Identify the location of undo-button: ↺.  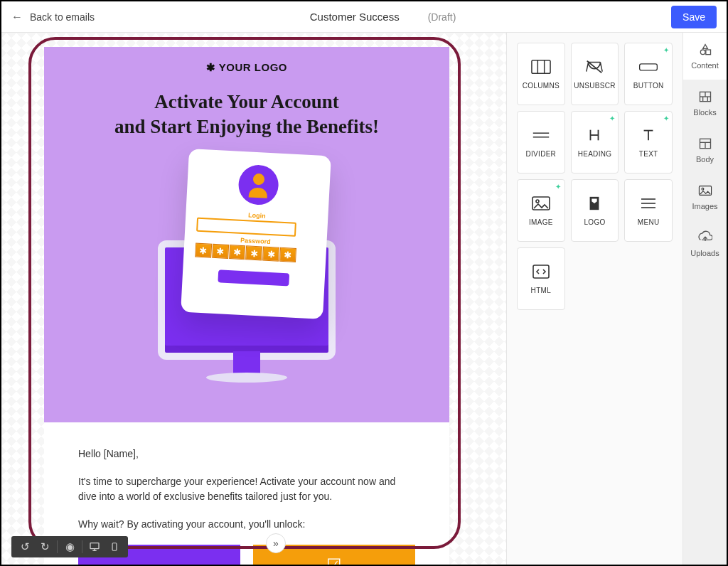
(25, 547).